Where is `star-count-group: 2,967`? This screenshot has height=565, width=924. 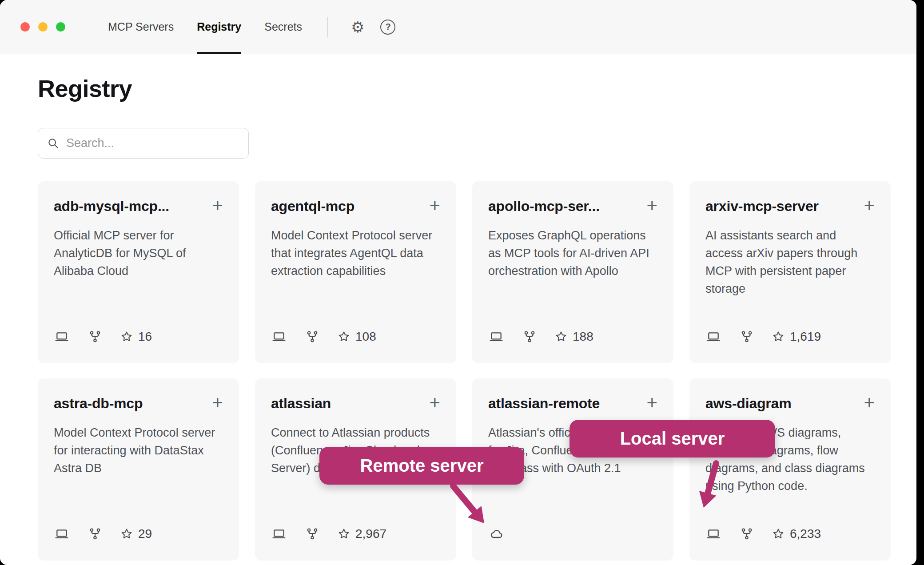
star-count-group: 2,967 is located at coordinates (362, 534).